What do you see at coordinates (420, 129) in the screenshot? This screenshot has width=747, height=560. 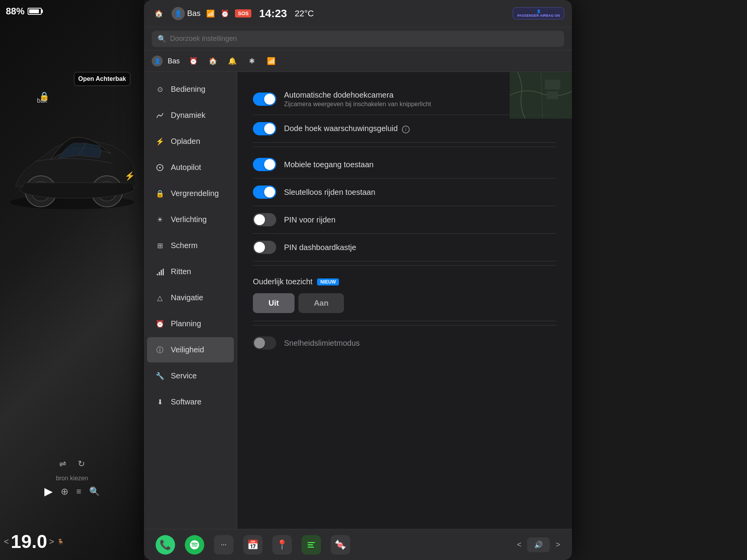 I see `toggle-info-dodehoek: Dode hoek waarschuwingsgeluid i` at bounding box center [420, 129].